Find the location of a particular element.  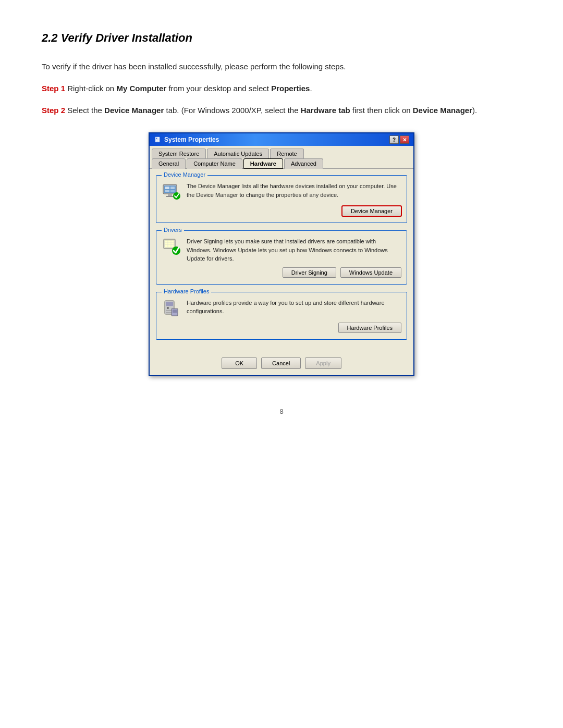

dialog-title: System Properties is located at coordinates (192, 140).